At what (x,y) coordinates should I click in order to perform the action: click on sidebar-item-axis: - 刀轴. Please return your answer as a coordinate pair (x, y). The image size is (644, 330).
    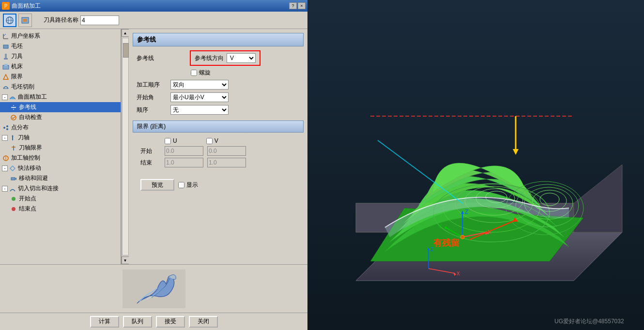
    Looking at the image, I should click on (60, 137).